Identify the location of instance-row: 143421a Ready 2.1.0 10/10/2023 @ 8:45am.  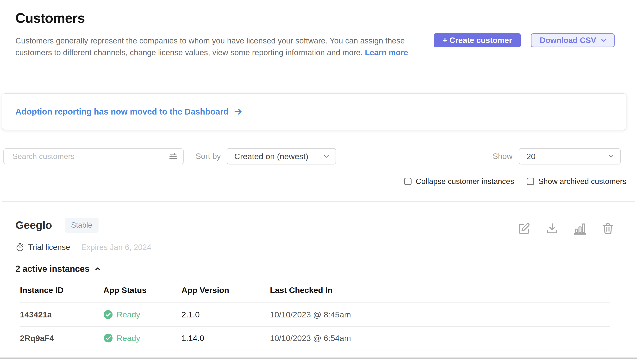
(315, 314).